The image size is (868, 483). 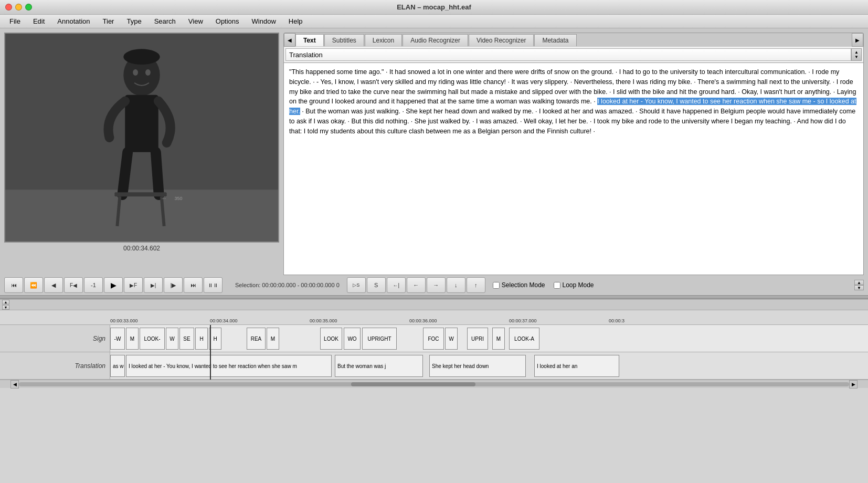 I want to click on ruler-label-0: 00:00:33.000, so click(x=160, y=321).